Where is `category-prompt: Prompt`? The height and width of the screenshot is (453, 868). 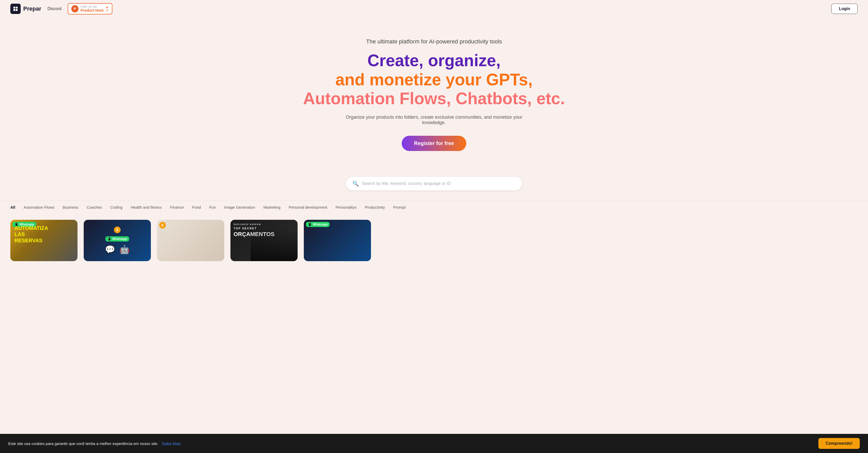
category-prompt: Prompt is located at coordinates (400, 207).